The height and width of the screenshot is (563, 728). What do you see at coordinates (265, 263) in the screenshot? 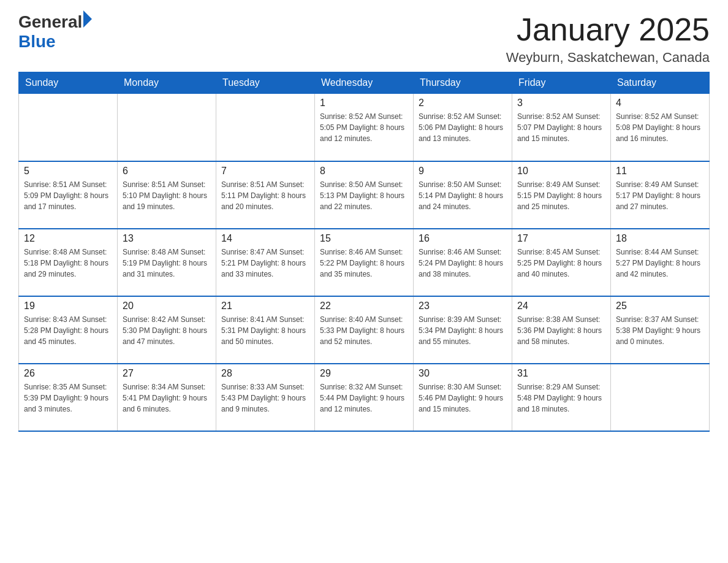
I see `day-info: Sunrise: 8:47 AM Sunset: 5:21 PM Dayligh…` at bounding box center [265, 263].